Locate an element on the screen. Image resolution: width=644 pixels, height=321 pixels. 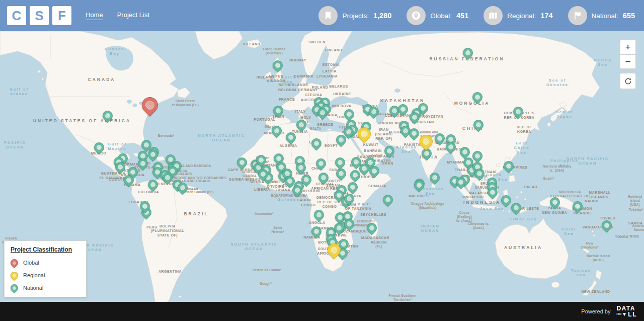
csf-logo: C S F is located at coordinates (39, 16).